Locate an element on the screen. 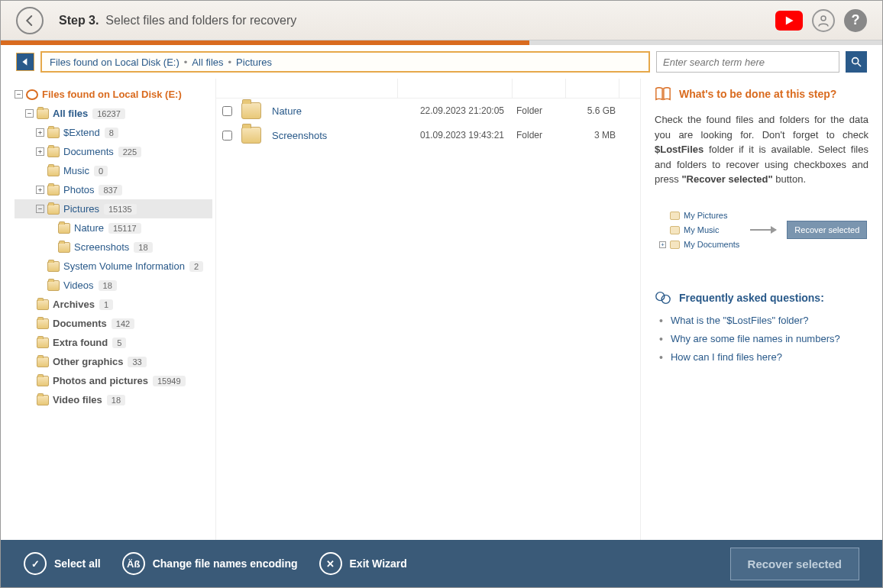 Image resolution: width=883 pixels, height=588 pixels. tree-item: +Photos837 is located at coordinates (113, 189).